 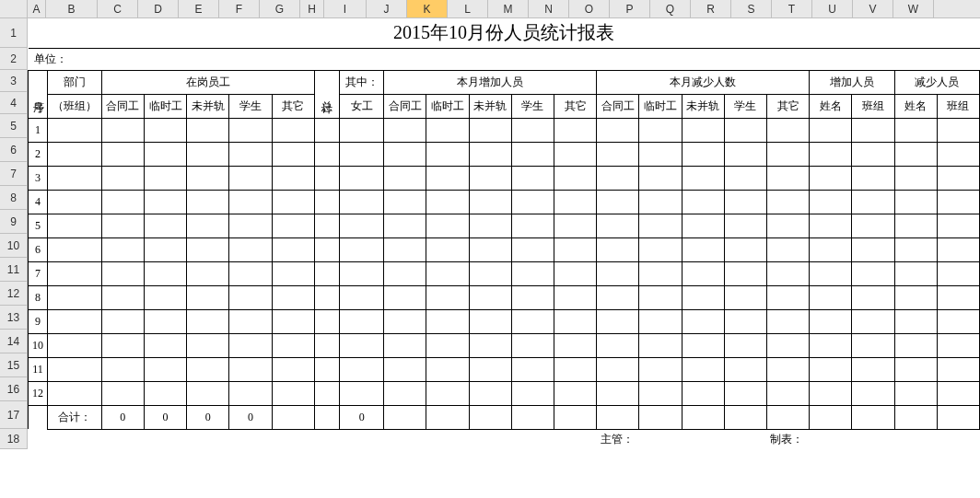 What do you see at coordinates (14, 103) in the screenshot?
I see `row-header-4: 4` at bounding box center [14, 103].